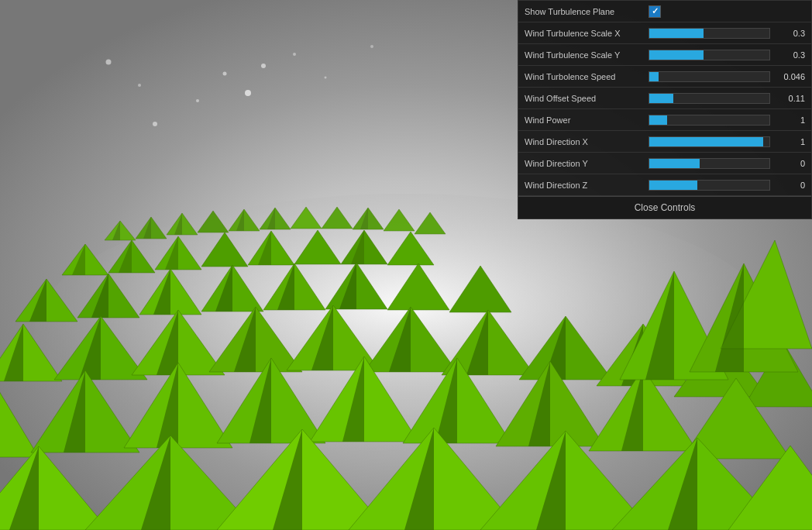 Image resolution: width=812 pixels, height=530 pixels. Describe the element at coordinates (587, 120) in the screenshot. I see `wind-power-label: Wind Power` at that location.